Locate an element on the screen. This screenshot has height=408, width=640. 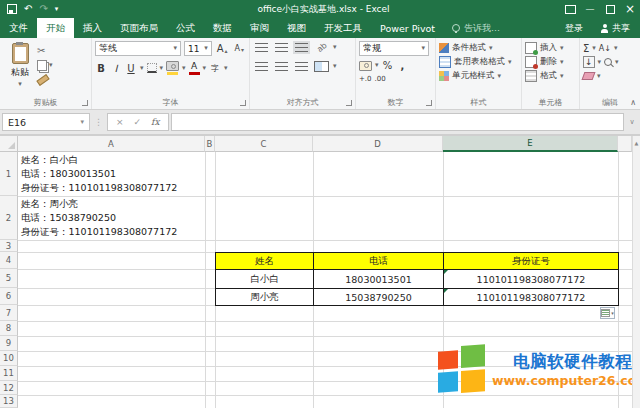
confirm-entry-icon: ✓ is located at coordinates (138, 122).